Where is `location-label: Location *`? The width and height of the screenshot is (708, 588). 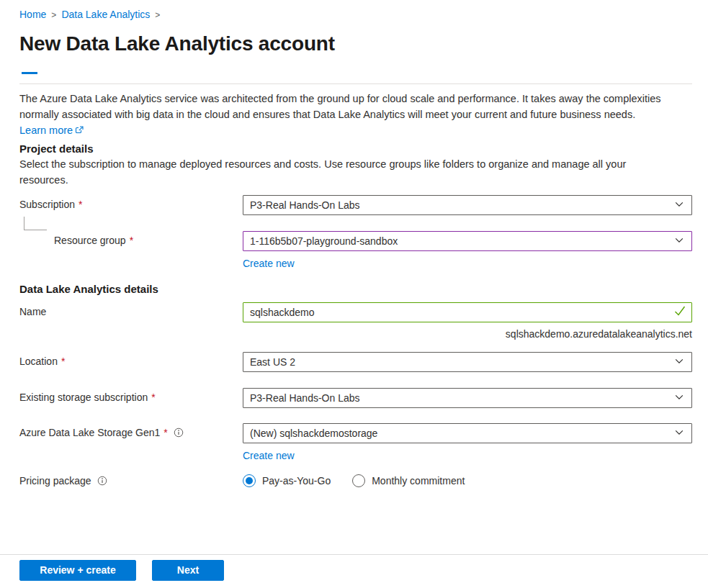 location-label: Location * is located at coordinates (131, 360).